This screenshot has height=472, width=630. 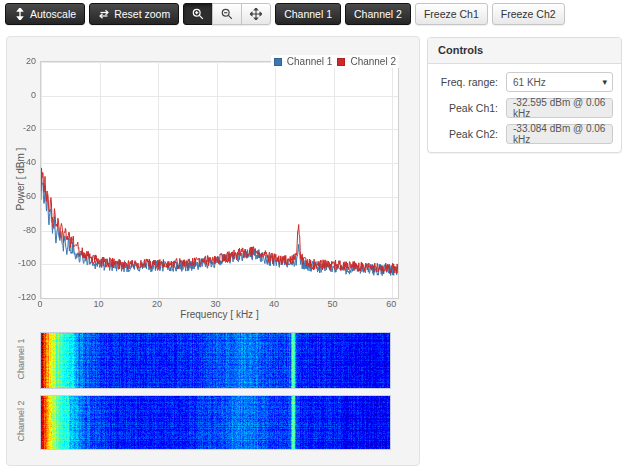 What do you see at coordinates (134, 14) in the screenshot?
I see `reset-zoom-button: Reset zoom` at bounding box center [134, 14].